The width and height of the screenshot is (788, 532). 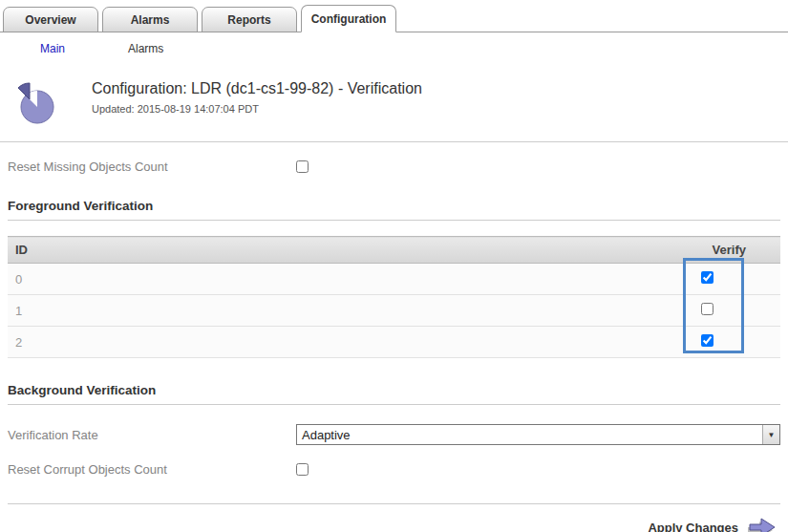 What do you see at coordinates (394, 49) in the screenshot?
I see `sub-navigation: Main Alarms` at bounding box center [394, 49].